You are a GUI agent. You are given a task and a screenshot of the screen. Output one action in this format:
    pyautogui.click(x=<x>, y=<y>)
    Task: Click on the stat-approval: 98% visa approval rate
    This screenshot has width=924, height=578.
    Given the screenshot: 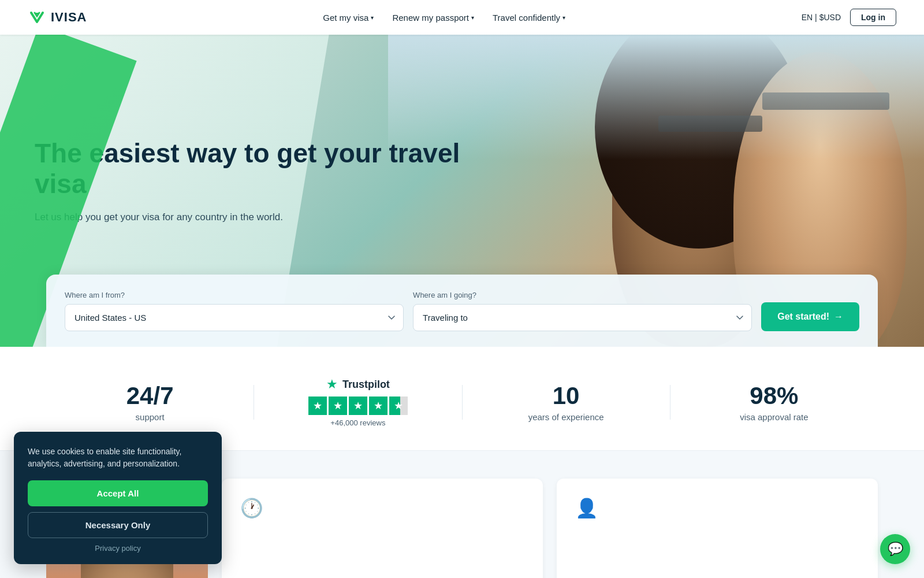 What is the action you would take?
    pyautogui.click(x=774, y=402)
    